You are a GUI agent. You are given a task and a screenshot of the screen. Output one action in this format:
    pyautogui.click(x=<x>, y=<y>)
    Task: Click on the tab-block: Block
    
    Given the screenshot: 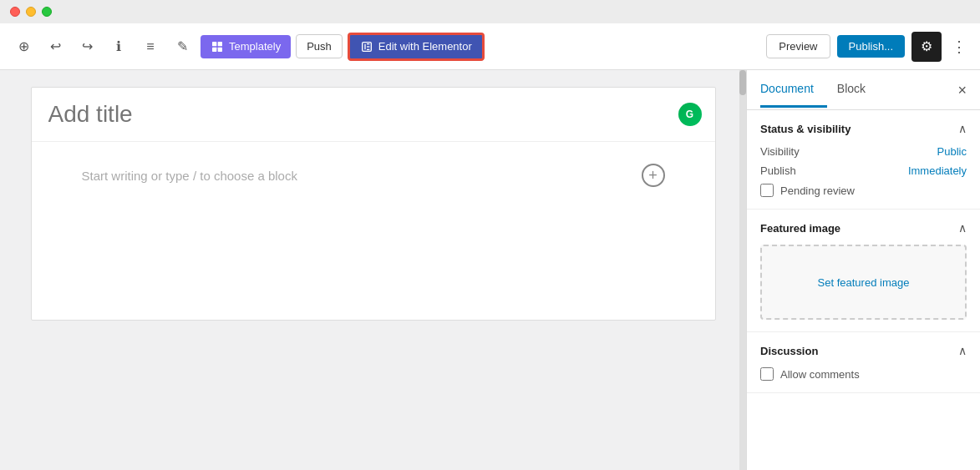 What is the action you would take?
    pyautogui.click(x=858, y=90)
    